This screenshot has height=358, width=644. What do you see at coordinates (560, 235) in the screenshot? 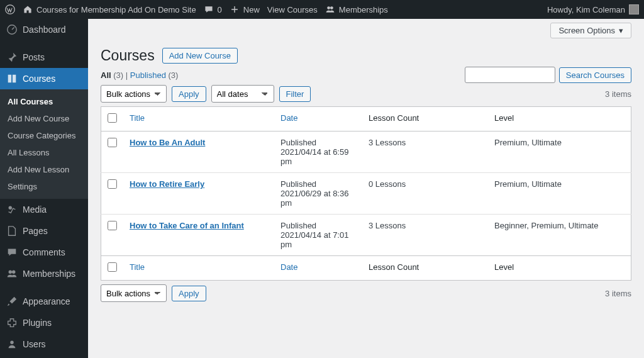
I see `row-level: Beginner, Premium, Ultimate` at bounding box center [560, 235].